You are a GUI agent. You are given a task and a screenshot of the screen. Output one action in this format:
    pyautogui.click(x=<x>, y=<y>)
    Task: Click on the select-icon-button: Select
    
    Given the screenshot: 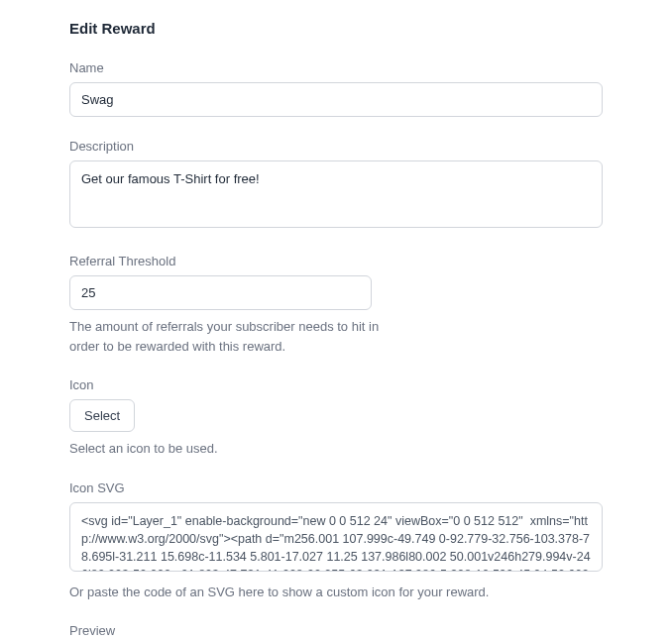 What is the action you would take?
    pyautogui.click(x=102, y=416)
    